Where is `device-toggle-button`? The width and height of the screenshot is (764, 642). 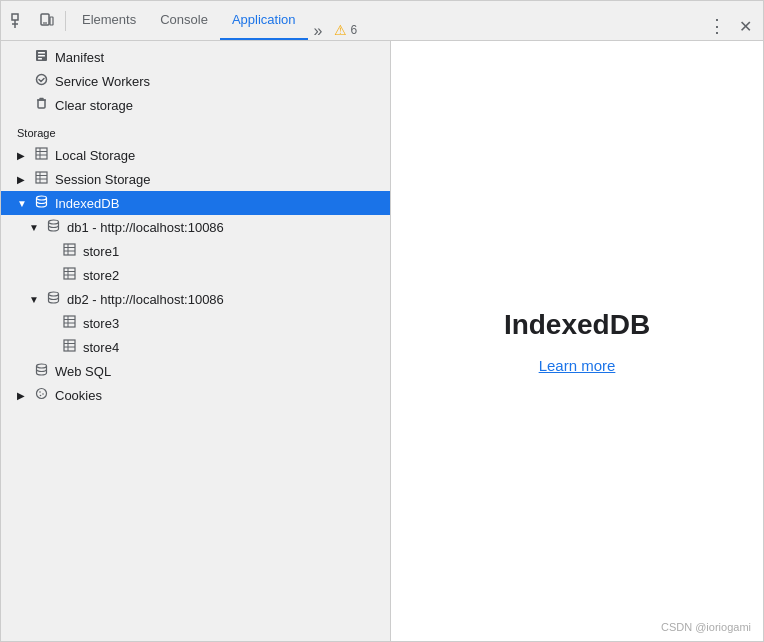 device-toggle-button is located at coordinates (47, 21).